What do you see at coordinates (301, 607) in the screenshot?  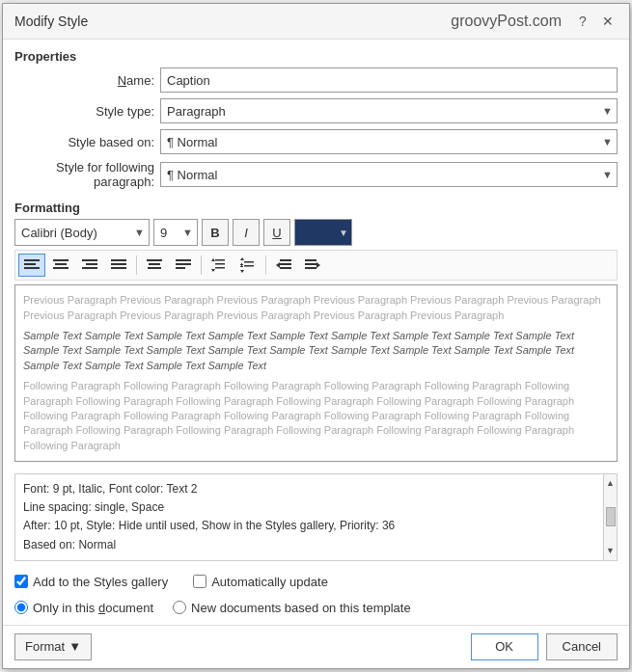 I see `new-docs-label: New documents based on this template` at bounding box center [301, 607].